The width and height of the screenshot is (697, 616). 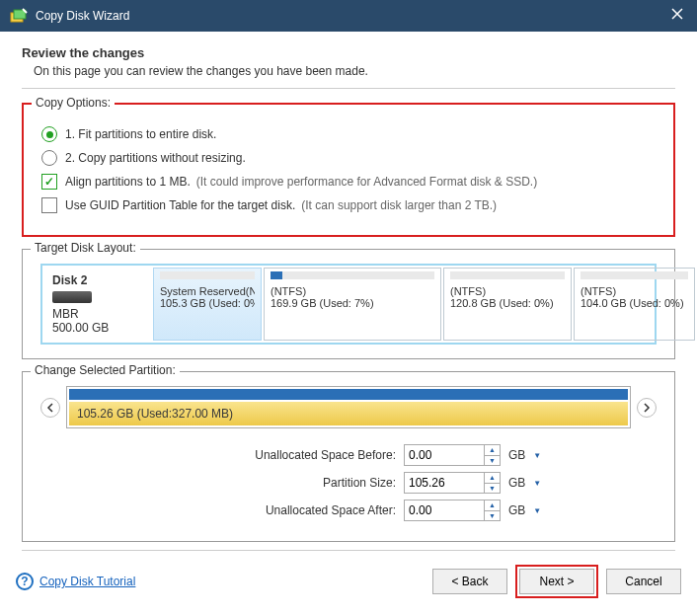 I want to click on option-label: 2. Copy partitions without resizing., so click(x=156, y=158).